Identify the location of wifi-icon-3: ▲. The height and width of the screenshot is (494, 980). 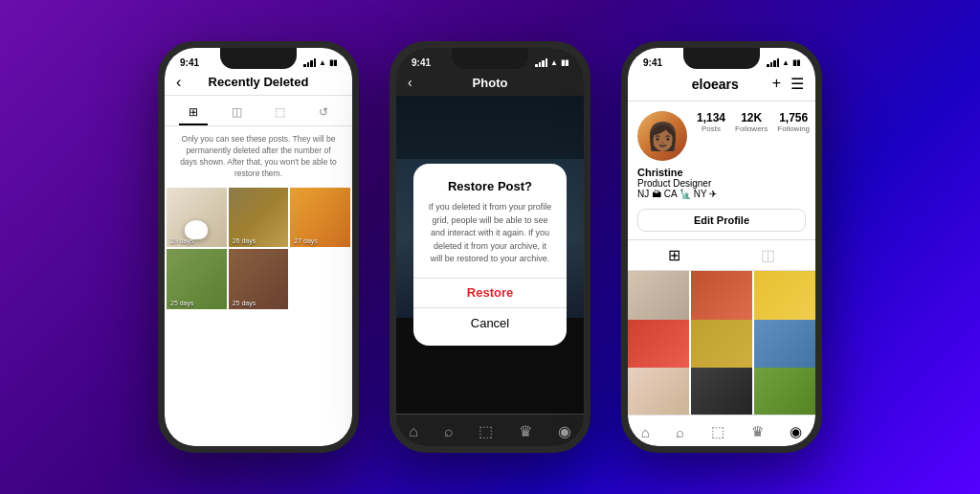
(786, 63).